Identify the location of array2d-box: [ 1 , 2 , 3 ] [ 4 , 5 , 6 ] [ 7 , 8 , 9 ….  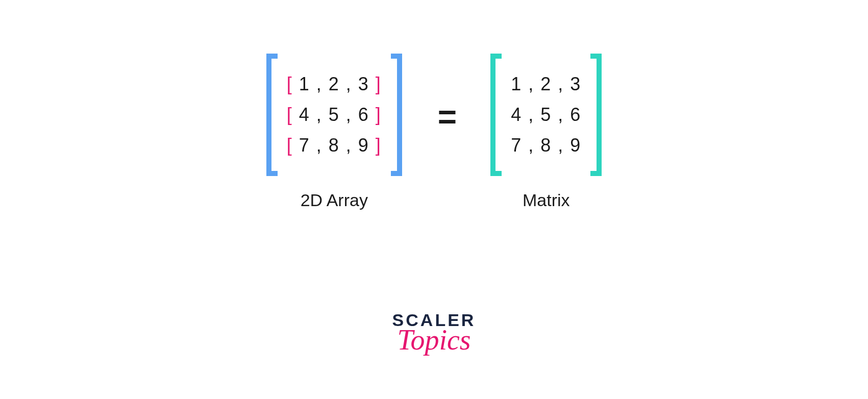
(334, 115).